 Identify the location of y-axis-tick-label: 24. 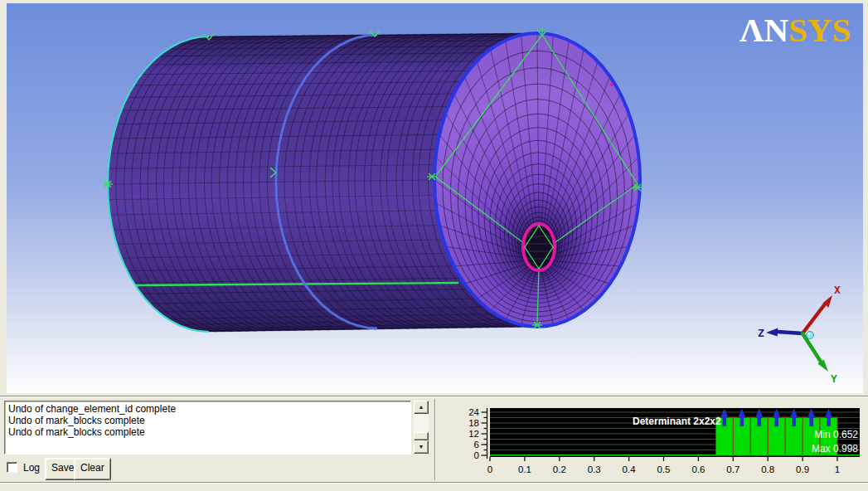
(474, 412).